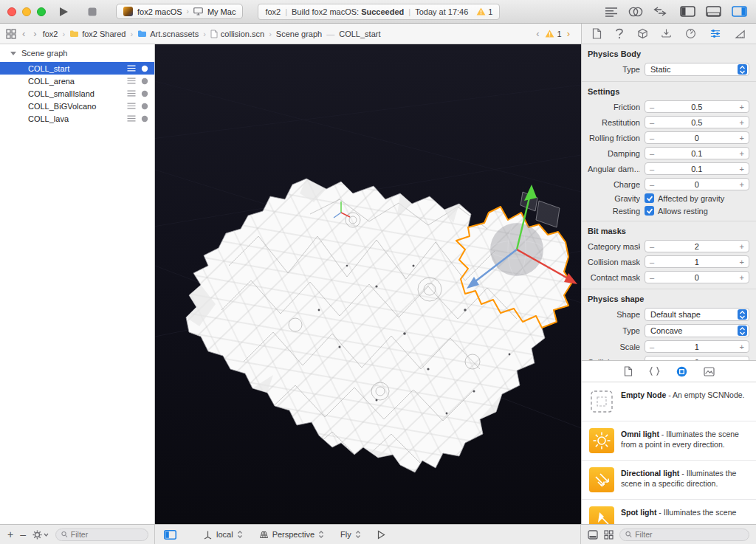 Image resolution: width=756 pixels, height=544 pixels. What do you see at coordinates (697, 247) in the screenshot?
I see `category-mask-stepper: – 2 +` at bounding box center [697, 247].